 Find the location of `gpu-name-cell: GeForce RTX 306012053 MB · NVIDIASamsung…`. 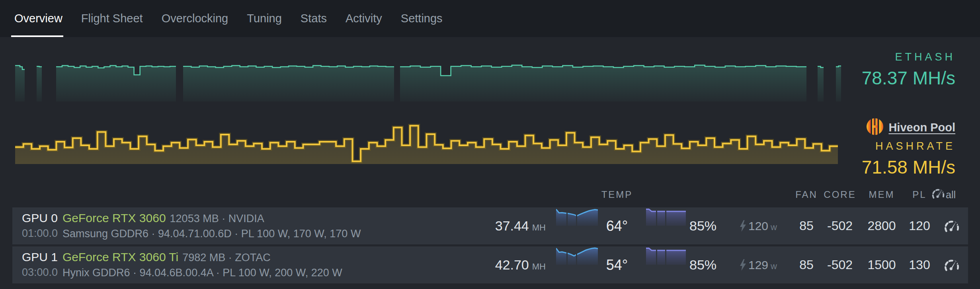

gpu-name-cell: GeForce RTX 306012053 MB · NVIDIASamsung… is located at coordinates (212, 226).